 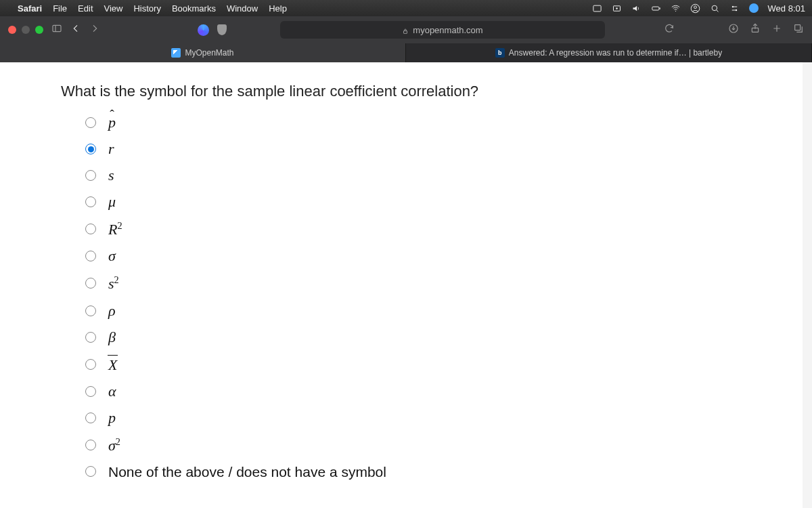 What do you see at coordinates (444, 175) in the screenshot?
I see `option-s: s` at bounding box center [444, 175].